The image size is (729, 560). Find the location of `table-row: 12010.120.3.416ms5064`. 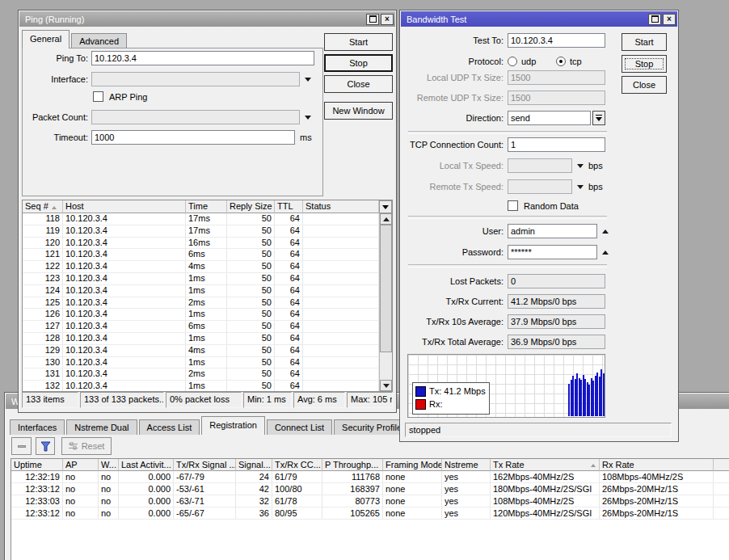

table-row: 12010.120.3.416ms5064 is located at coordinates (200, 244).